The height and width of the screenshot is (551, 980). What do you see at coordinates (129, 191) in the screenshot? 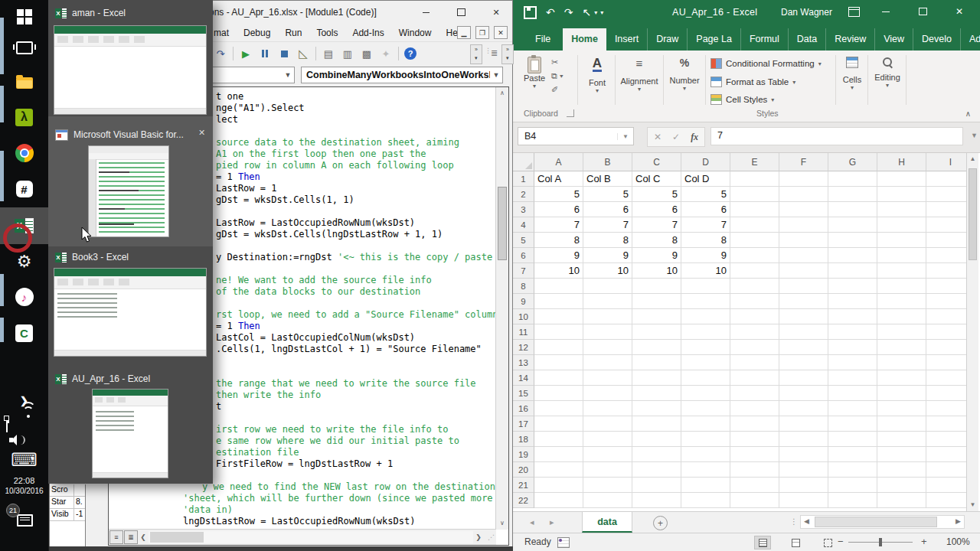
I see `preview-thumbnail-vbe` at bounding box center [129, 191].